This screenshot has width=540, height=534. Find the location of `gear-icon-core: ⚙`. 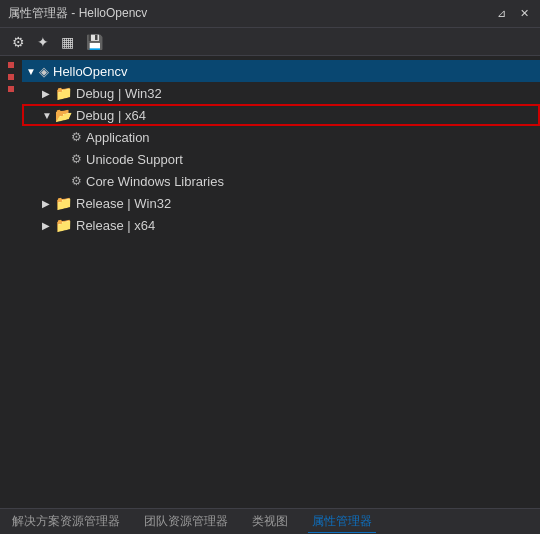

gear-icon-core: ⚙ is located at coordinates (76, 181).